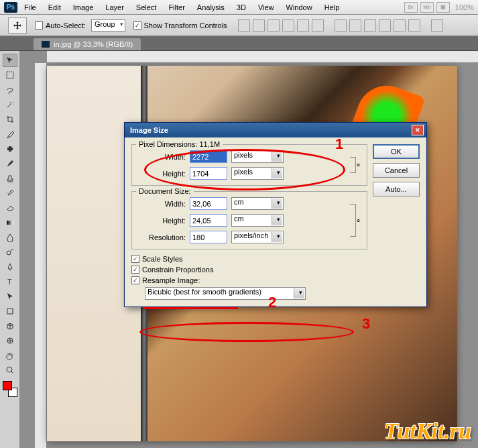 This screenshot has width=478, height=448. I want to click on menu-window: Window, so click(299, 7).